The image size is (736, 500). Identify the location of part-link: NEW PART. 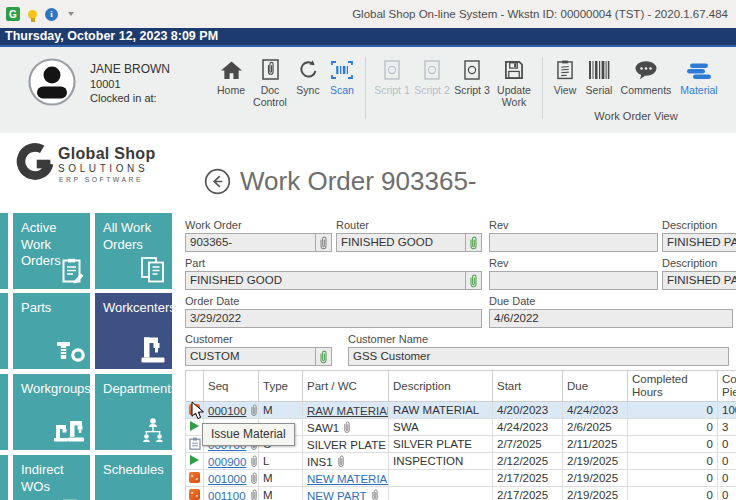
(337, 495).